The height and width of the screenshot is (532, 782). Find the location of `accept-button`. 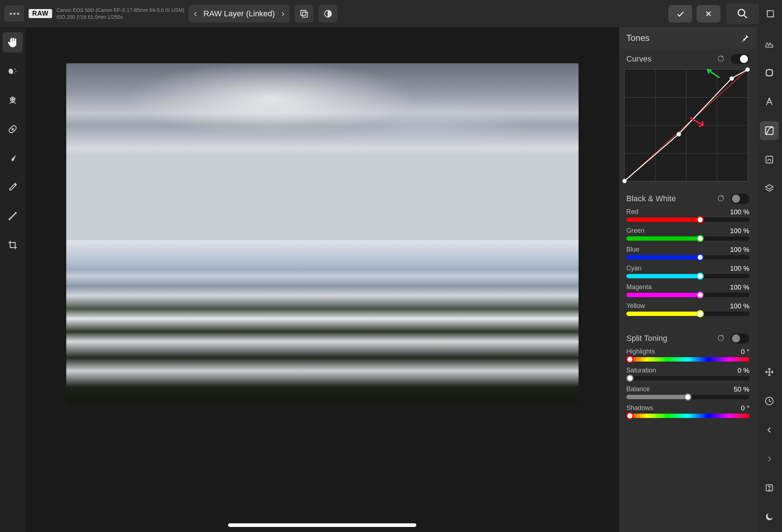

accept-button is located at coordinates (680, 14).